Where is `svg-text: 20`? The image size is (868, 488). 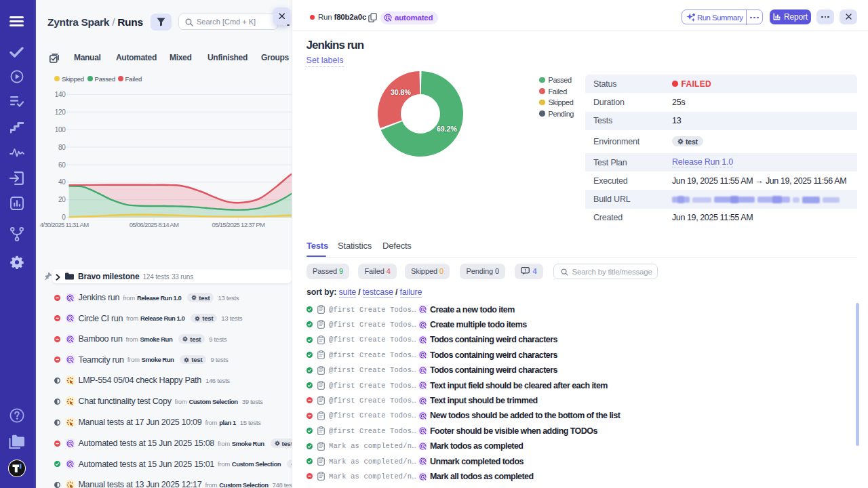 svg-text: 20 is located at coordinates (62, 199).